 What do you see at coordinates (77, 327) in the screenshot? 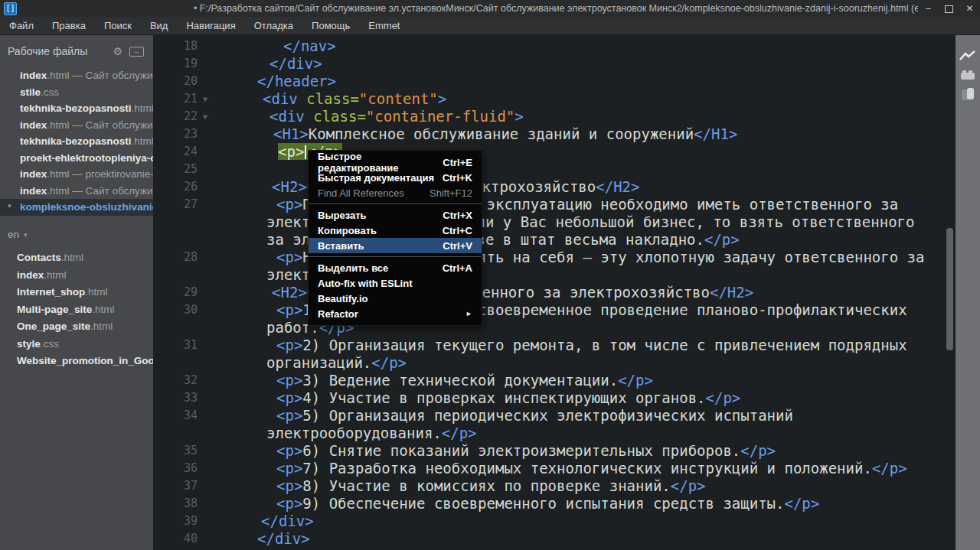
I see `project-file-item: One_page_site.html` at bounding box center [77, 327].